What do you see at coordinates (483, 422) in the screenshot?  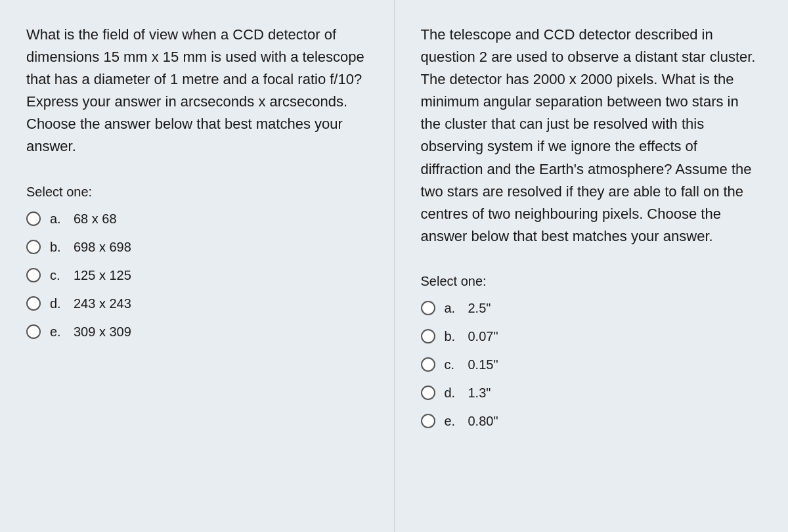 I see `option-value: 0.80"` at bounding box center [483, 422].